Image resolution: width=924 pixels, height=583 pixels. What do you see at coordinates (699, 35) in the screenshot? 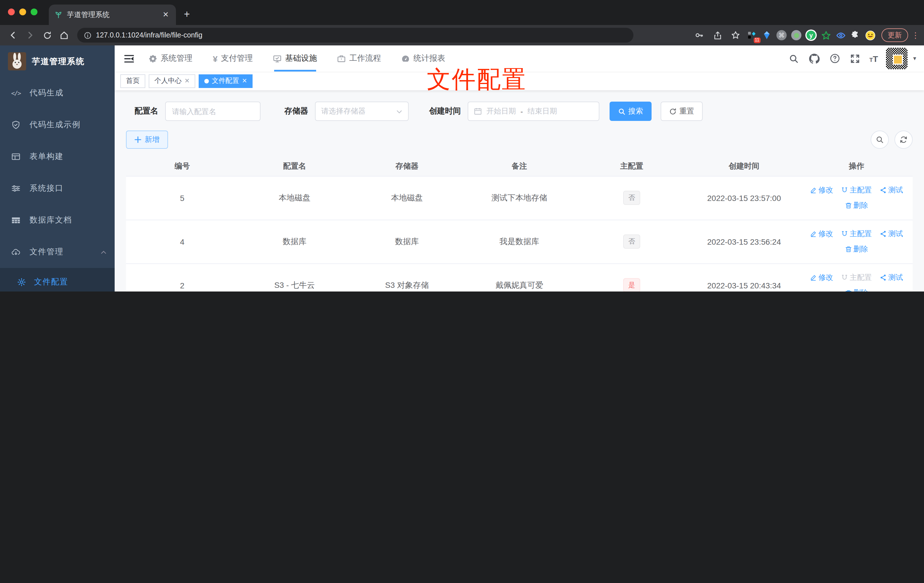
I see `password-key-icon` at bounding box center [699, 35].